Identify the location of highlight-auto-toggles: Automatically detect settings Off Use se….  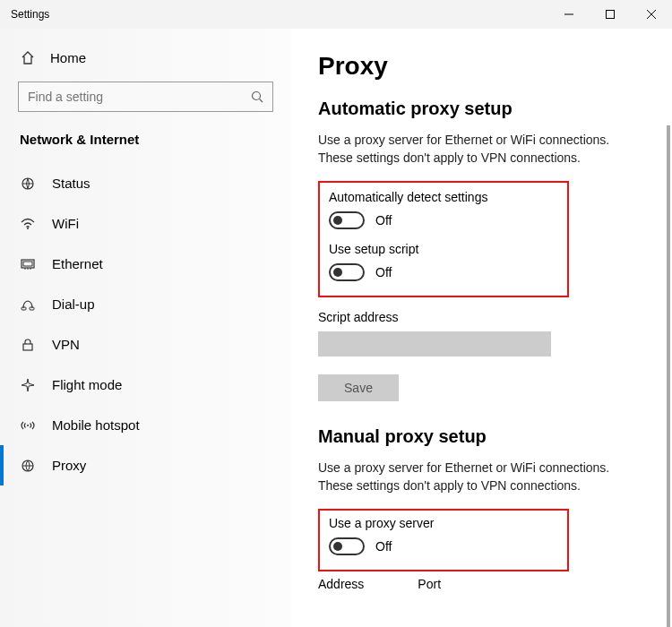
(444, 239).